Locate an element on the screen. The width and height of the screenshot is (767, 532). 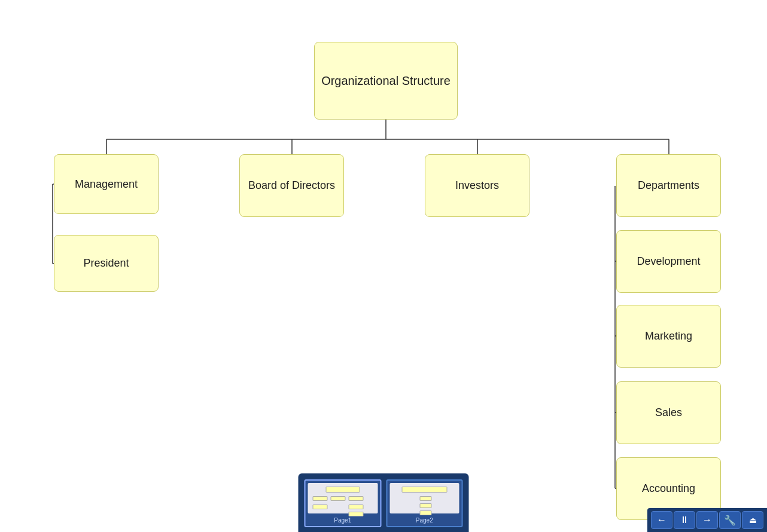
node-sales: Sales is located at coordinates (669, 412).